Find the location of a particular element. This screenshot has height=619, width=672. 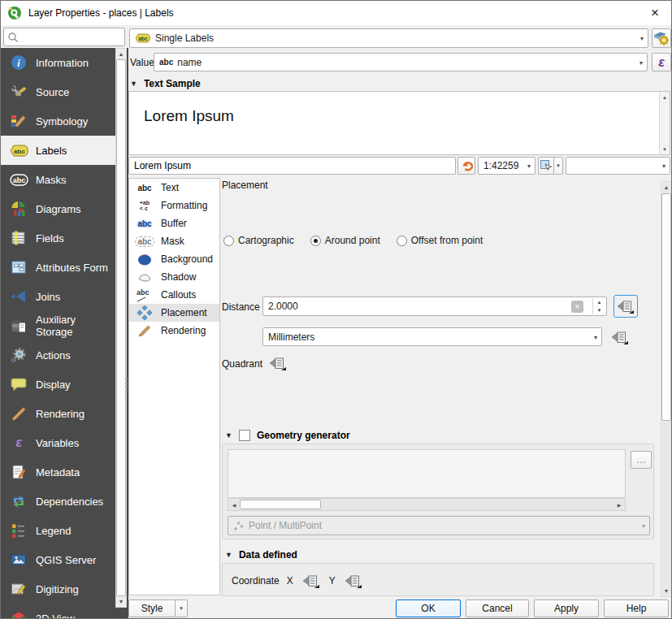

coordinate-x-override-button is located at coordinates (311, 581).